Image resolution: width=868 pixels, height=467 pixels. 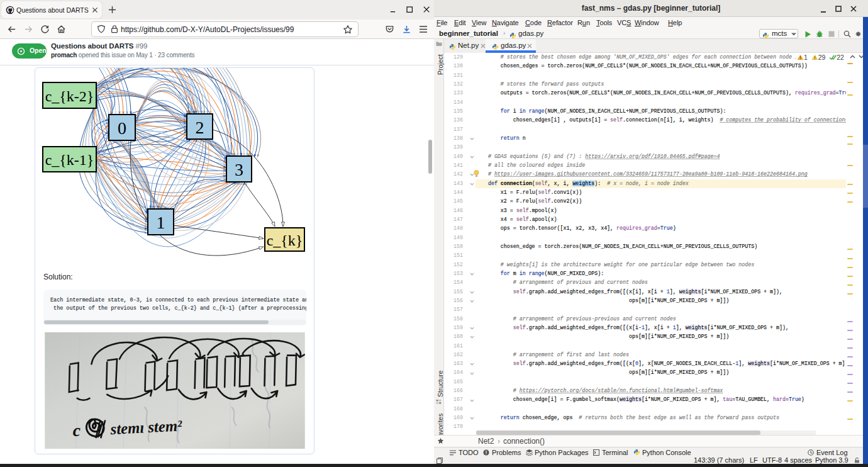 I want to click on svg-text: 3, so click(x=239, y=170).